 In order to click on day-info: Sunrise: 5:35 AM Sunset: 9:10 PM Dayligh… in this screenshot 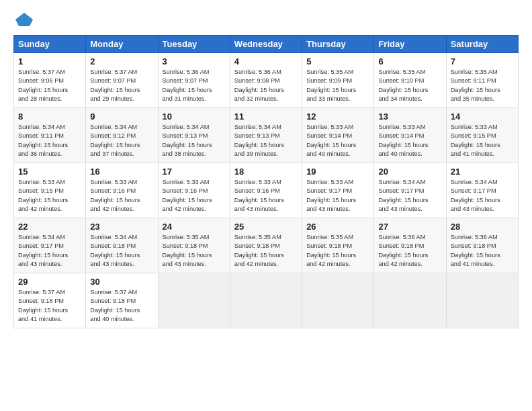, I will do `click(410, 86)`.